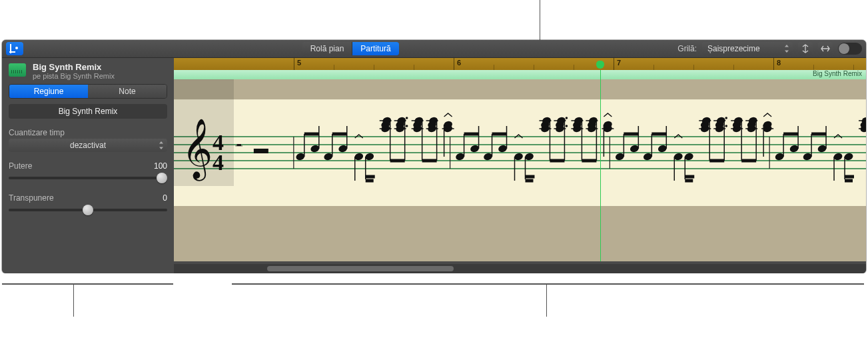 The height and width of the screenshot is (346, 868). What do you see at coordinates (165, 198) in the screenshot?
I see `transpose-value: 0` at bounding box center [165, 198].